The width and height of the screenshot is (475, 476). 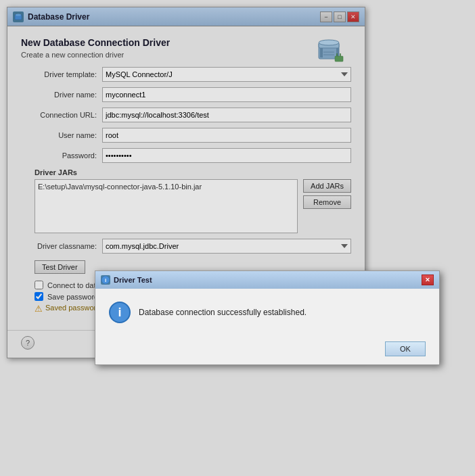 I want to click on ok-button: OK, so click(x=405, y=349).